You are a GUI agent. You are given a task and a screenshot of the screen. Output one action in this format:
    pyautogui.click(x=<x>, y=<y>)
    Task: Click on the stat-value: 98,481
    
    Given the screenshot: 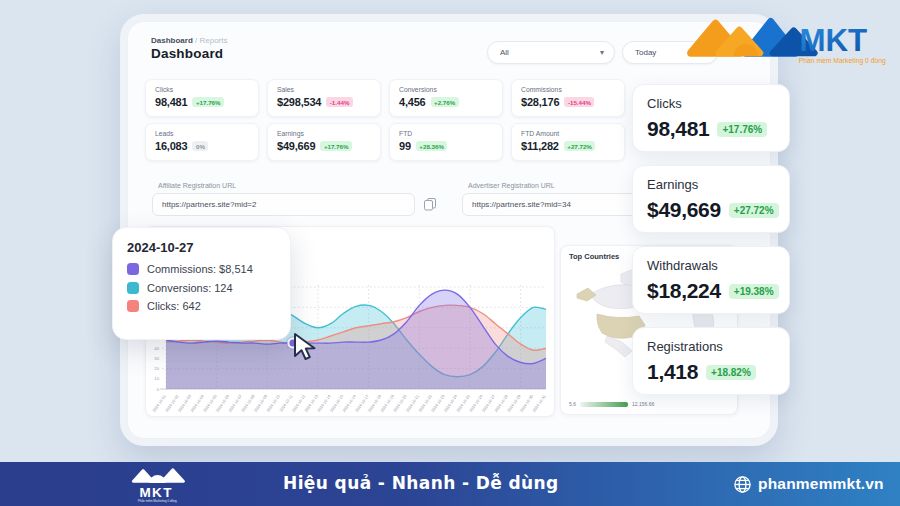 What is the action you would take?
    pyautogui.click(x=171, y=102)
    